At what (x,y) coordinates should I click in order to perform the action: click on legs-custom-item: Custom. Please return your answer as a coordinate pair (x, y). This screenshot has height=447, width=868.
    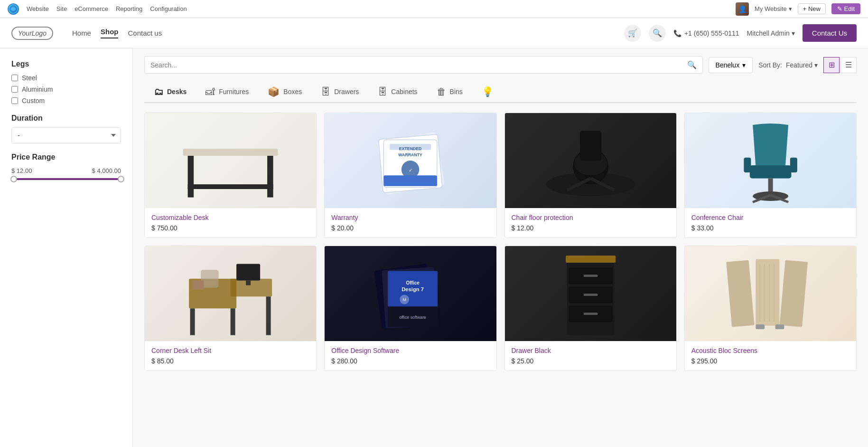
    Looking at the image, I should click on (66, 101).